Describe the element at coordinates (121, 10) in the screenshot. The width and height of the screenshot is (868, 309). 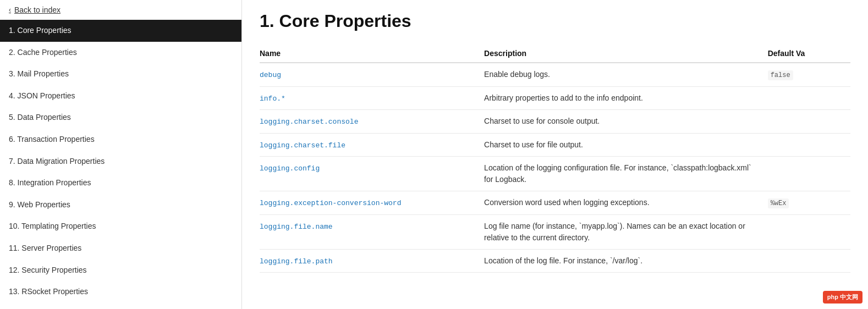
I see `back-to-index: ‹ Back to index` at that location.